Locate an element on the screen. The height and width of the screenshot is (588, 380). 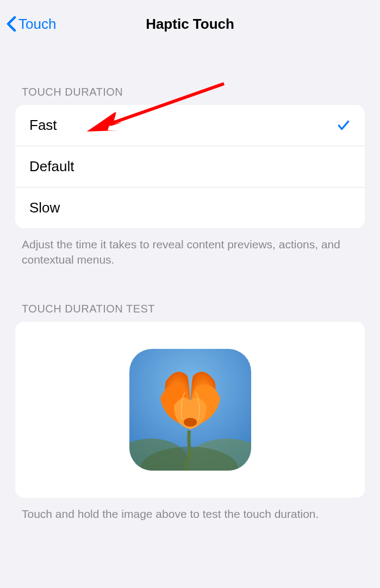
nav-bar: Touch Haptic Touch is located at coordinates (190, 24).